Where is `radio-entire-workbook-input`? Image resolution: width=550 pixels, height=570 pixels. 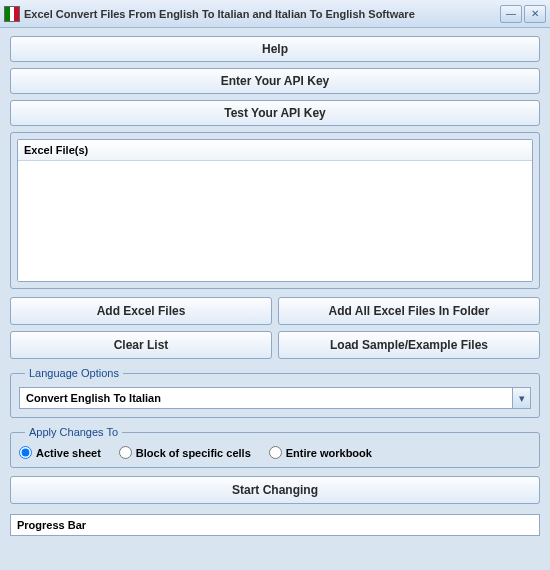
radio-entire-workbook-input is located at coordinates (276, 452).